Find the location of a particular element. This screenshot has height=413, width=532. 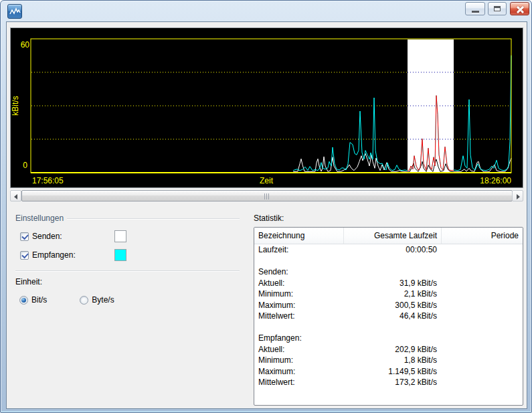

x-axis-title: Zeit is located at coordinates (266, 181).